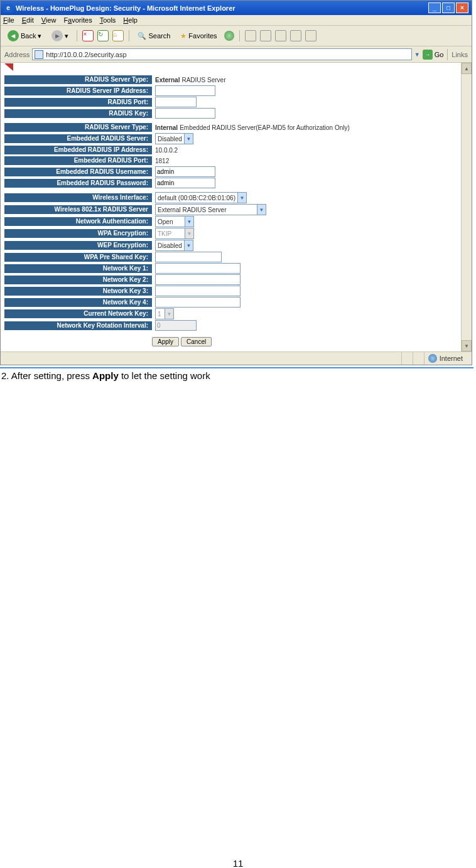  Describe the element at coordinates (78, 314) in the screenshot. I see `label-cur-key: Current Network Key:` at that location.